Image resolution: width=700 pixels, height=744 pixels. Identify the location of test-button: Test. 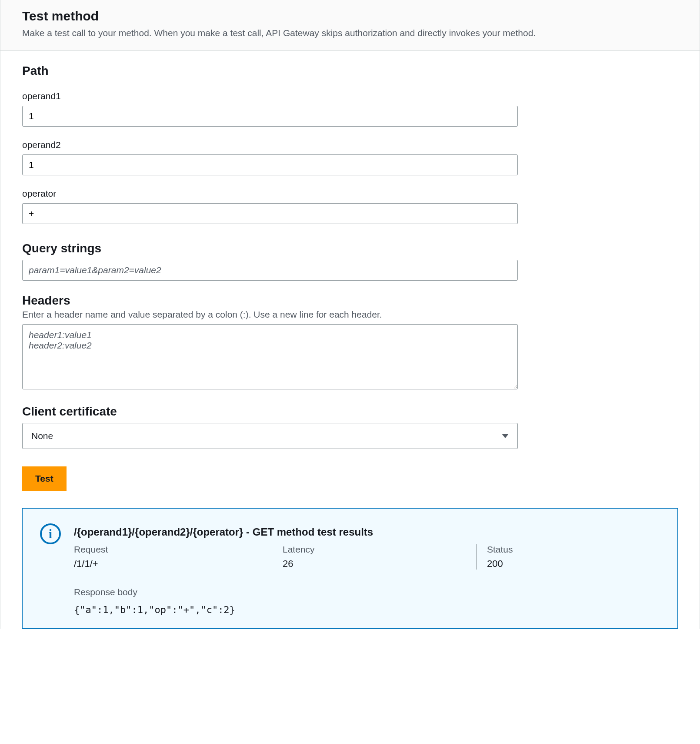
(44, 479).